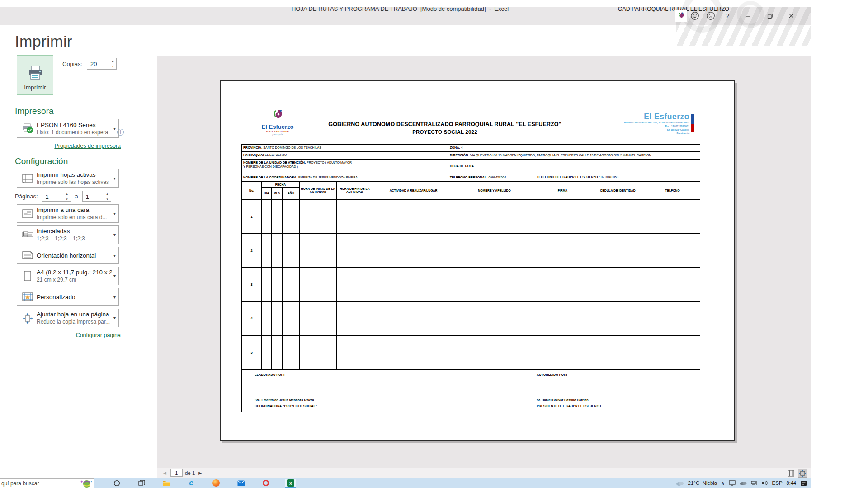  Describe the element at coordinates (68, 318) in the screenshot. I see `scaling-dropdown: Ajustar hoja en una página Reduce la cop…` at that location.